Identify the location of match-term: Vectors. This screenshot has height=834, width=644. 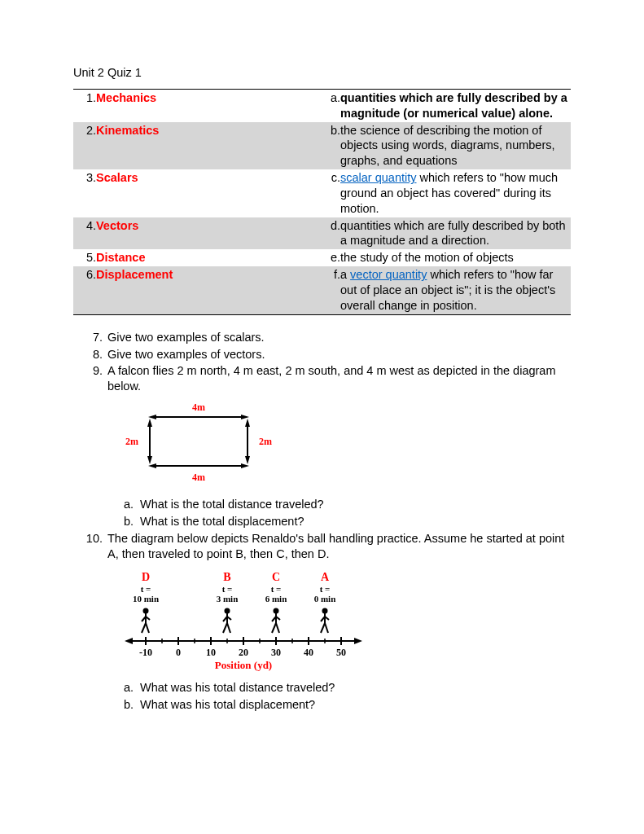
(117, 226).